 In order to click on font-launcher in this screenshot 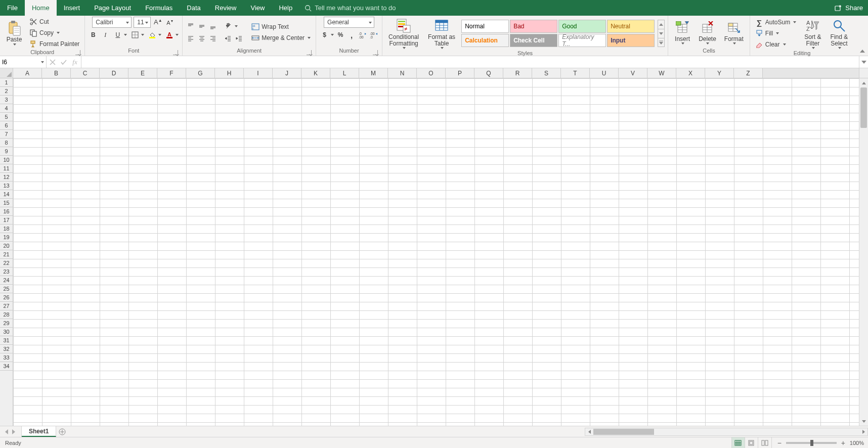, I will do `click(176, 53)`.